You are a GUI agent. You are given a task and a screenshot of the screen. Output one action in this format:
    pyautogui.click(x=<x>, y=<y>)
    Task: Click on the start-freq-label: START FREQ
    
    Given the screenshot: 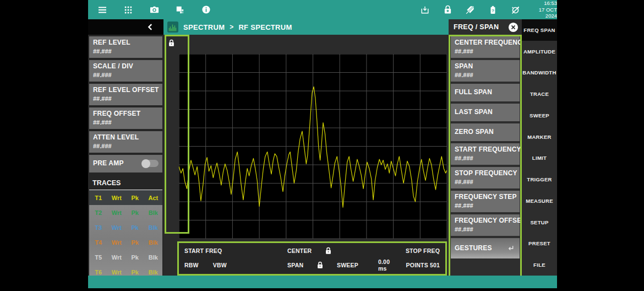 What is the action you would take?
    pyautogui.click(x=203, y=251)
    